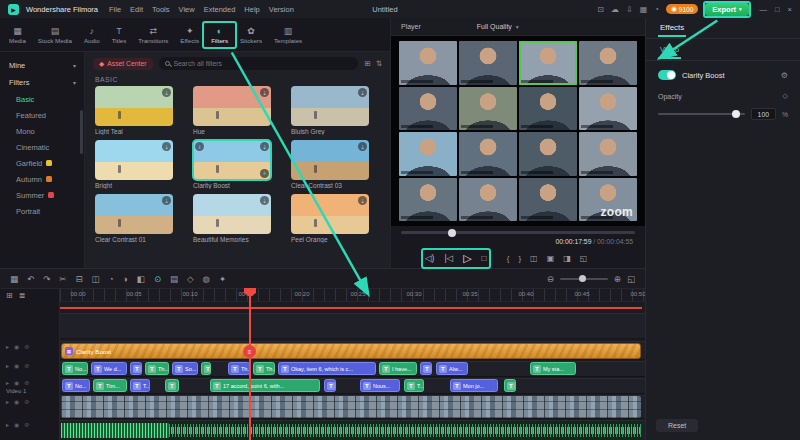 This screenshot has height=440, width=800. I want to click on filter-item-clear-contrast-03: ⇣Clear Contrast 03, so click(330, 164).